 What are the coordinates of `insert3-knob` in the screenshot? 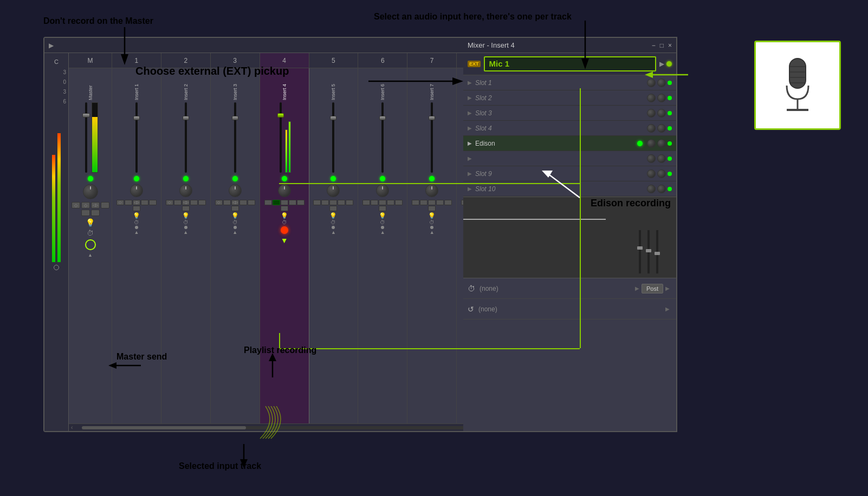 It's located at (235, 191).